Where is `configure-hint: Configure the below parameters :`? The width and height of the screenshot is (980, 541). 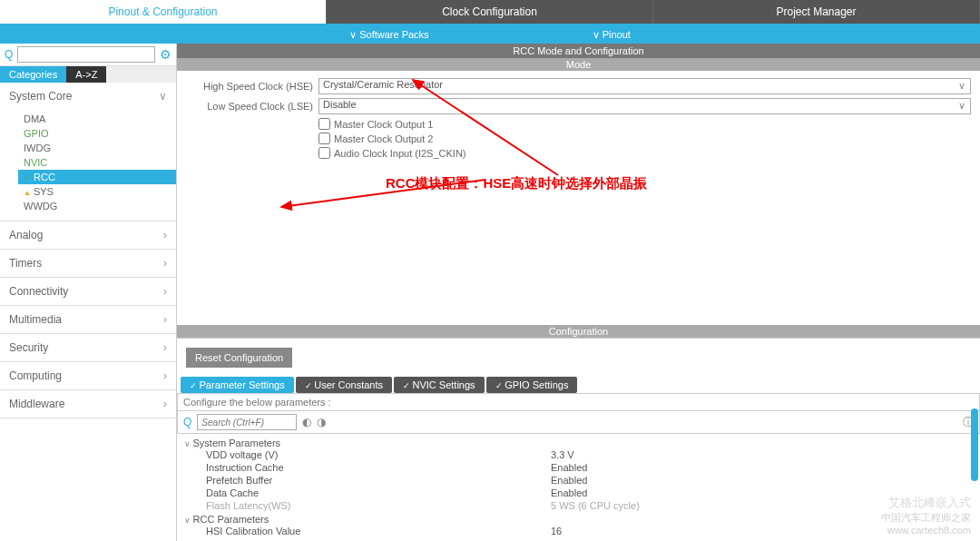 configure-hint: Configure the below parameters : is located at coordinates (579, 401).